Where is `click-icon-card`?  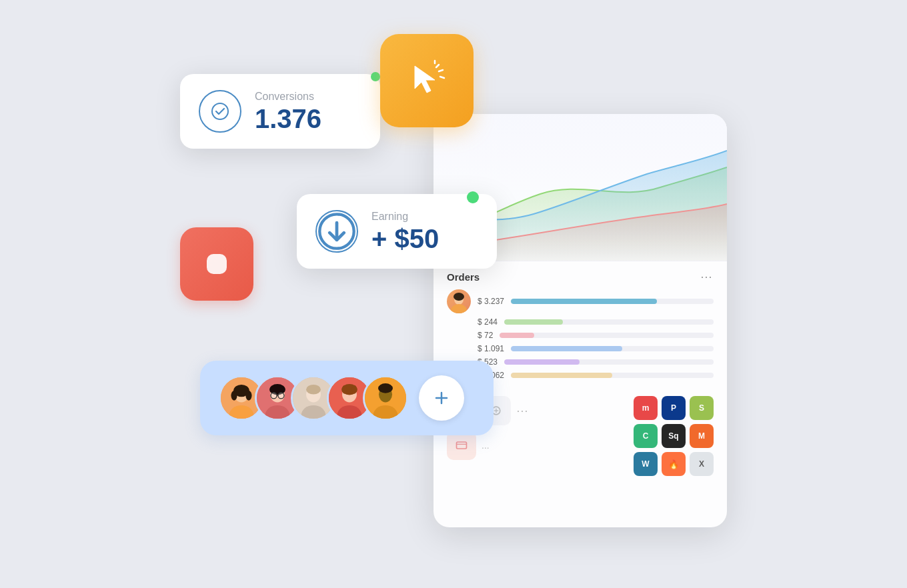 click-icon-card is located at coordinates (427, 81).